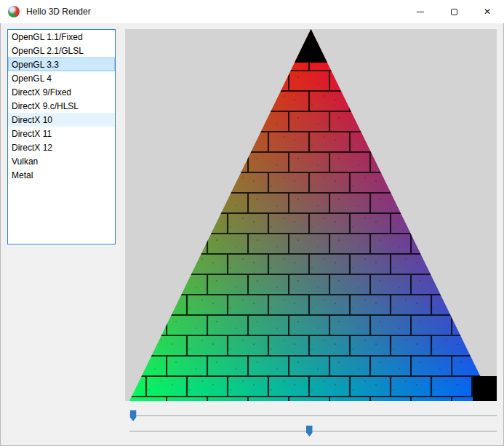 The width and height of the screenshot is (504, 446). I want to click on close-icon: ✕, so click(487, 12).